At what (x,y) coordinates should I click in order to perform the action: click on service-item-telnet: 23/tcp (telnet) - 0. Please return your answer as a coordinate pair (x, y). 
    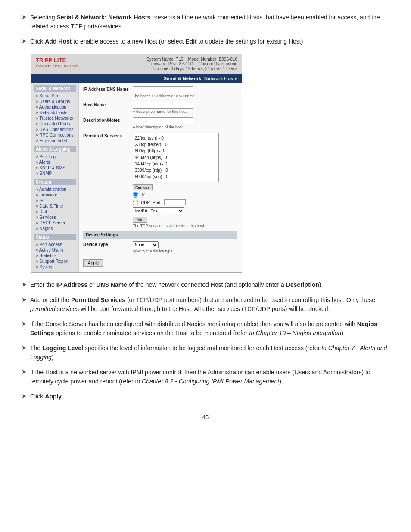
    Looking at the image, I should click on (176, 145).